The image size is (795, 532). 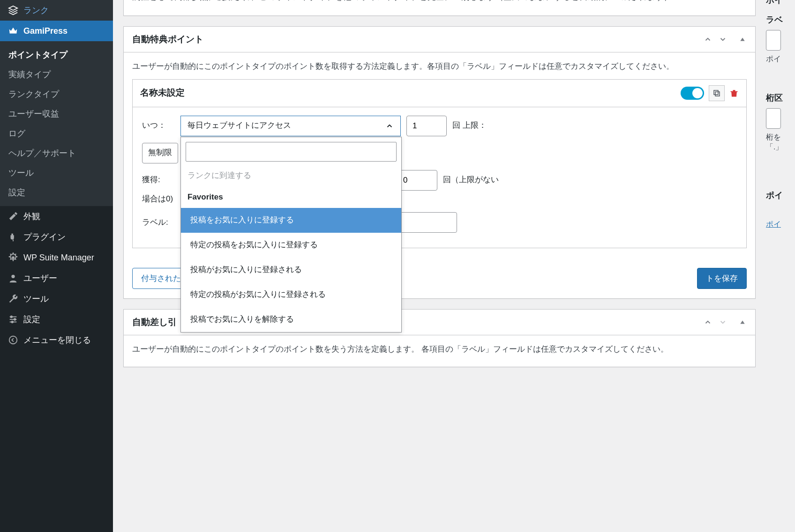 I want to click on sidebar-item-label: GamiPress, so click(x=45, y=31).